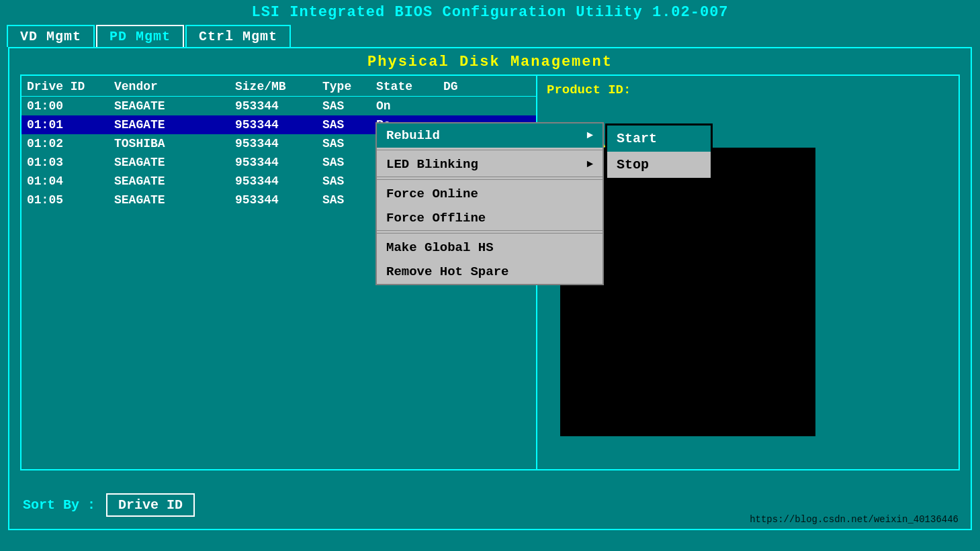  Describe the element at coordinates (349, 87) in the screenshot. I see `col-header-type: Type` at that location.